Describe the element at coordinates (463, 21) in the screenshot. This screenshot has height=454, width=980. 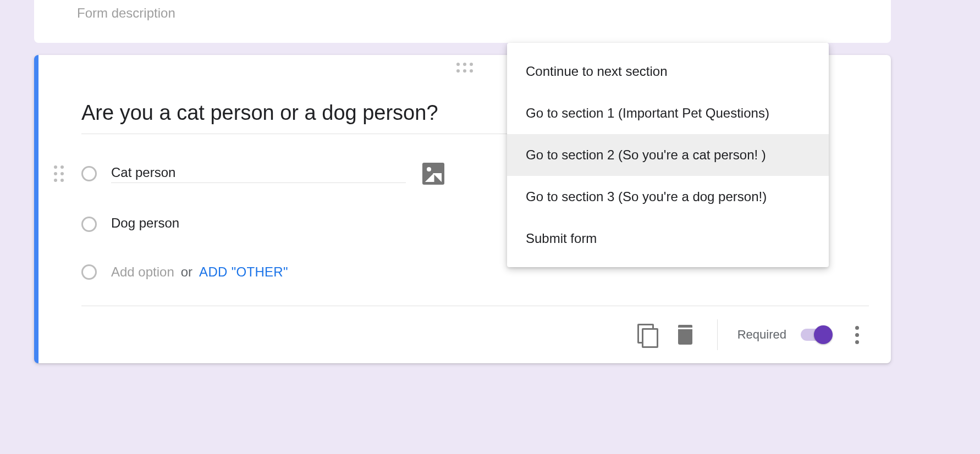
I see `form-header-card: Form description` at that location.